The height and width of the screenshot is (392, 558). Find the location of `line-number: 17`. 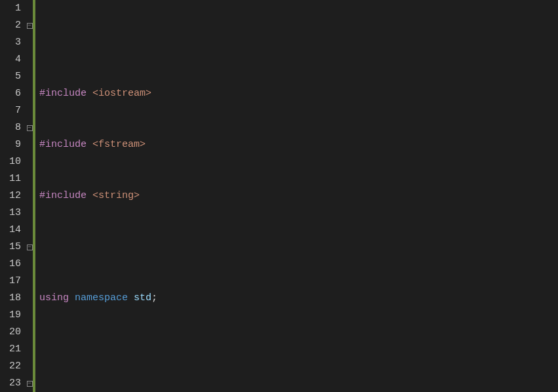

line-number: 17 is located at coordinates (14, 281).